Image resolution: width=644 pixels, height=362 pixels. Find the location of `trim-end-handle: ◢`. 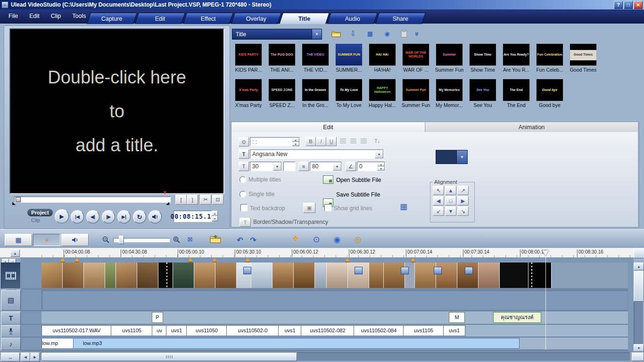

trim-end-handle: ◢ is located at coordinates (168, 203).